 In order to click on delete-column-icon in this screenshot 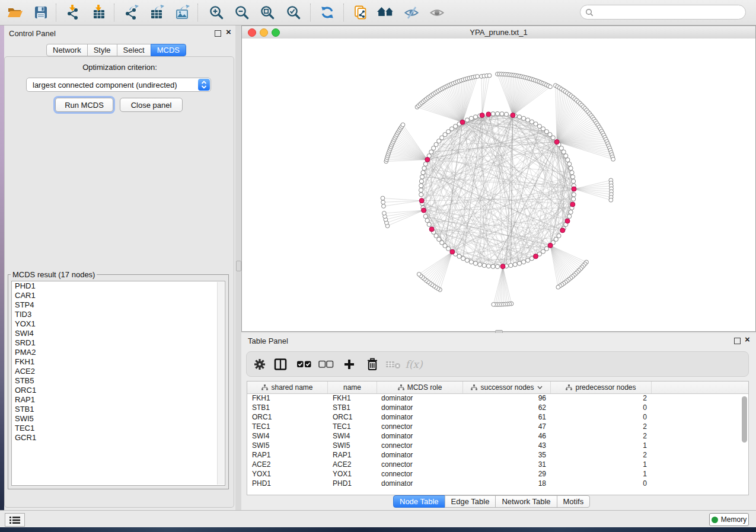, I will do `click(372, 364)`.